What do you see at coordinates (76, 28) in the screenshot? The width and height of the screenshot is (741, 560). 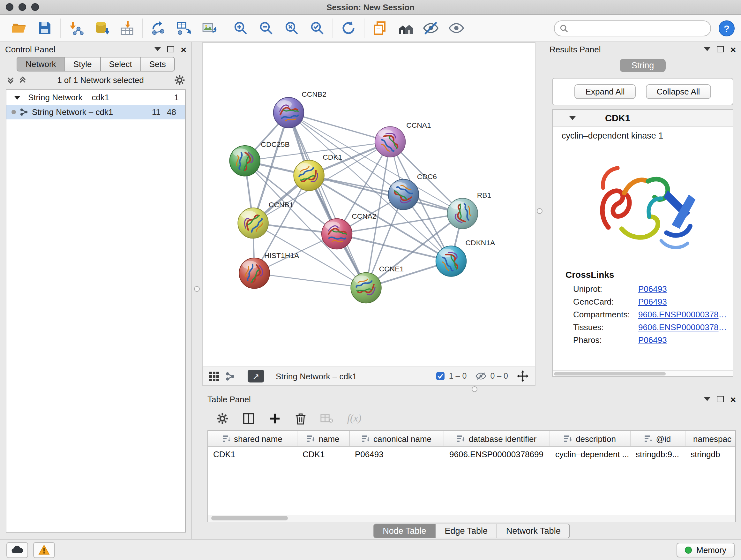 I see `import-network-file-button` at bounding box center [76, 28].